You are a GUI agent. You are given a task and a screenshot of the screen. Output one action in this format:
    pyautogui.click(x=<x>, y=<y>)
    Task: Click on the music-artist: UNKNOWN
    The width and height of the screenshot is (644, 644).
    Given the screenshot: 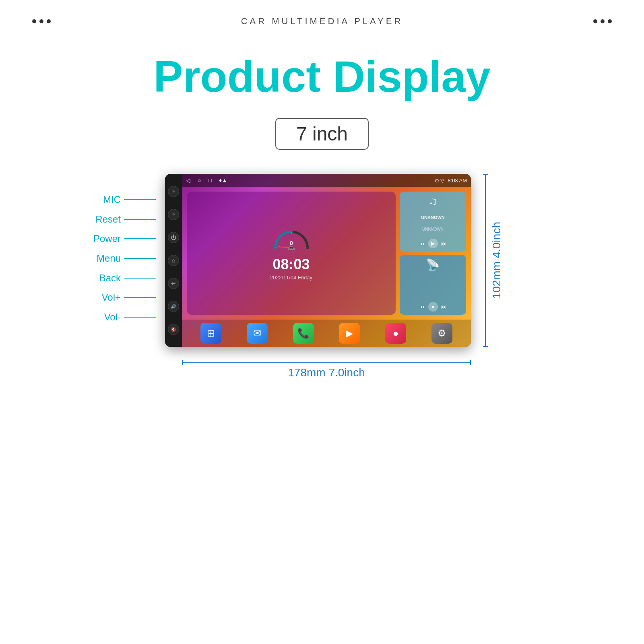 What is the action you would take?
    pyautogui.click(x=433, y=229)
    